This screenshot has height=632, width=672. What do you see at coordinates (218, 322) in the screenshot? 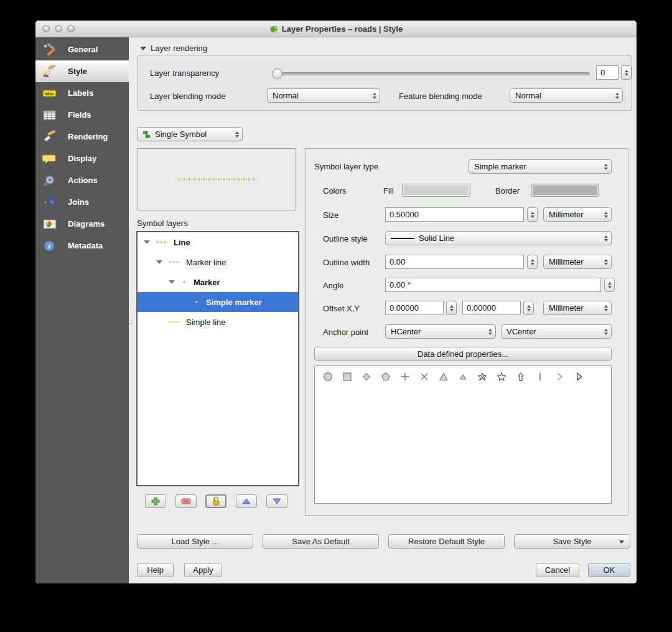
I see `tree-item-simple-line: Simple line` at bounding box center [218, 322].